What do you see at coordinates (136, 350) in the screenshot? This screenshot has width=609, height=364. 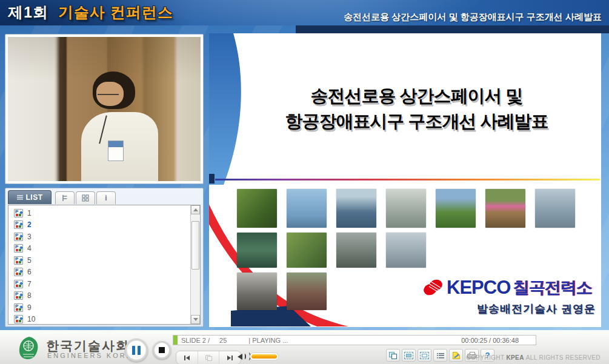 I see `pause-button` at bounding box center [136, 350].